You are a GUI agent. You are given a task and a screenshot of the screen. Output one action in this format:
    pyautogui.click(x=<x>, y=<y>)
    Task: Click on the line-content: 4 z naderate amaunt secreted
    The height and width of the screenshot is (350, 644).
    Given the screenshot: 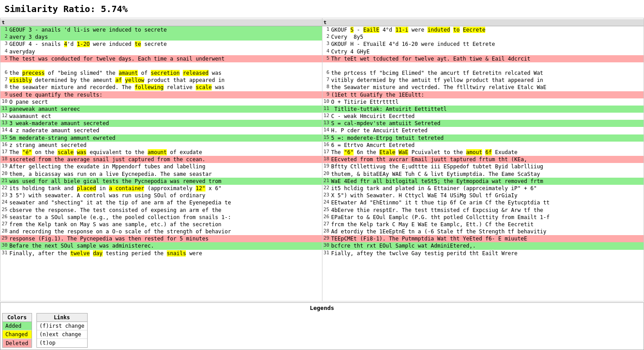 What is the action you would take?
    pyautogui.click(x=165, y=130)
    